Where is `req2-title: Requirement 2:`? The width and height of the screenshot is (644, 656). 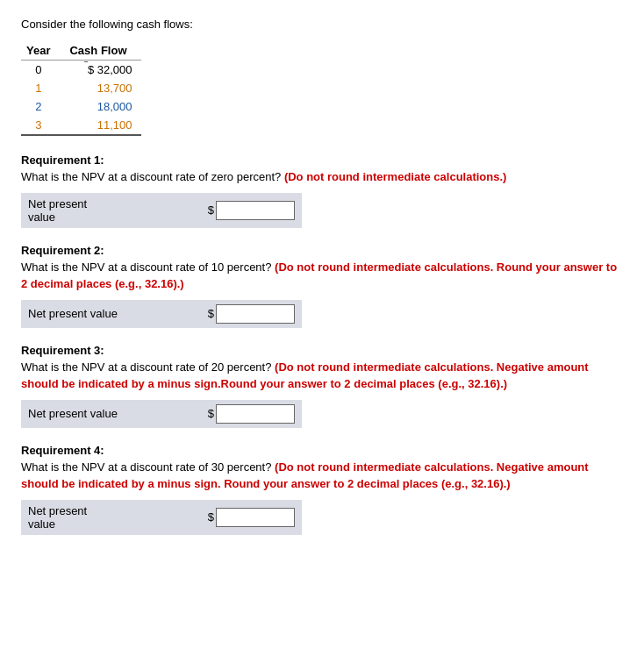 req2-title: Requirement 2: is located at coordinates (322, 251).